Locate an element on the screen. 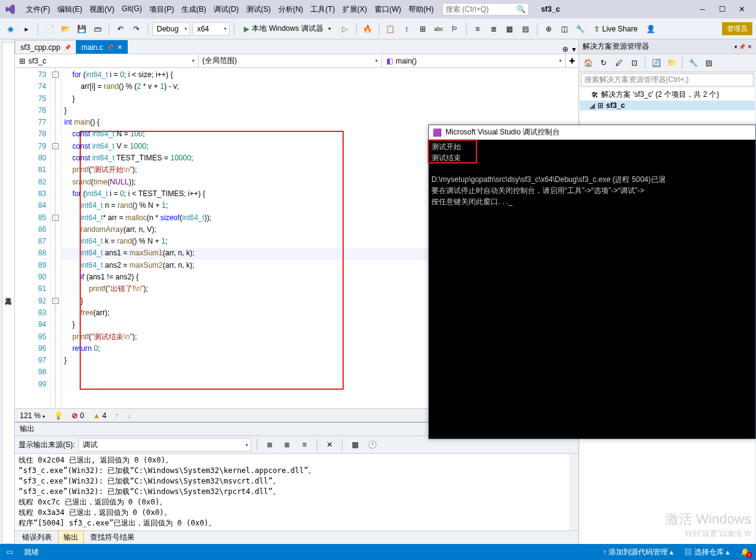 The image size is (756, 560). tool-icon-5: 🏳 is located at coordinates (455, 29).